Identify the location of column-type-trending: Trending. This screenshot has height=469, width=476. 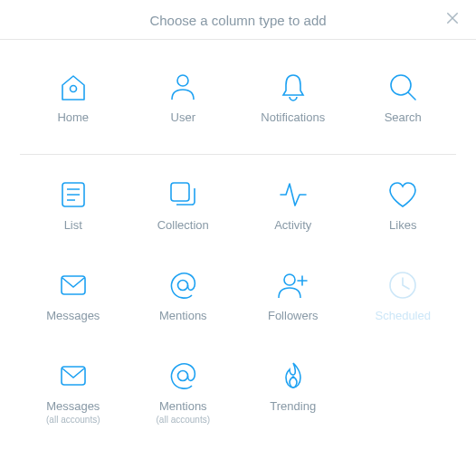
(293, 394).